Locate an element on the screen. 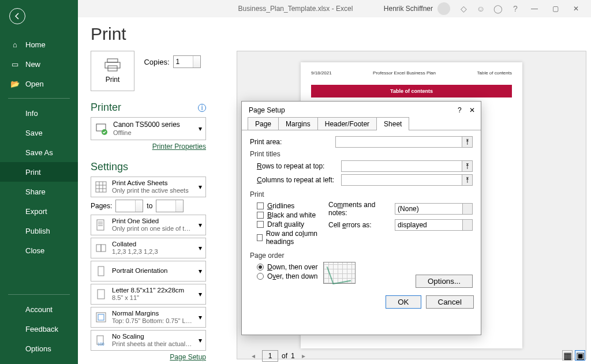 This screenshot has height=364, width=591. open-icon: 📂 is located at coordinates (15, 84).